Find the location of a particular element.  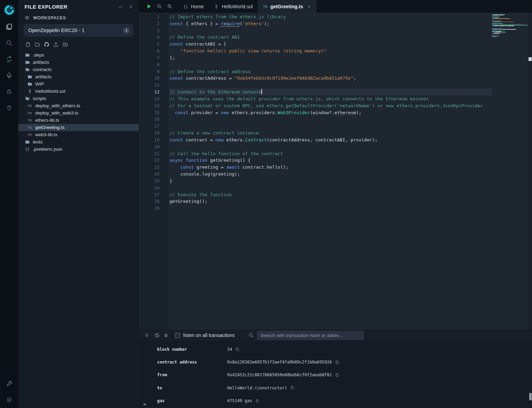

tx-detail-label: to is located at coordinates (192, 388).